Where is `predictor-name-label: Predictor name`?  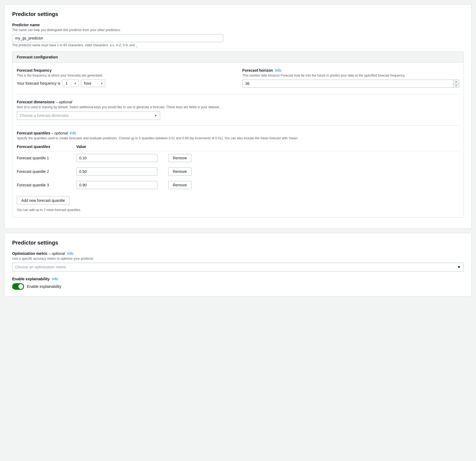
predictor-name-label: Predictor name is located at coordinates (238, 25).